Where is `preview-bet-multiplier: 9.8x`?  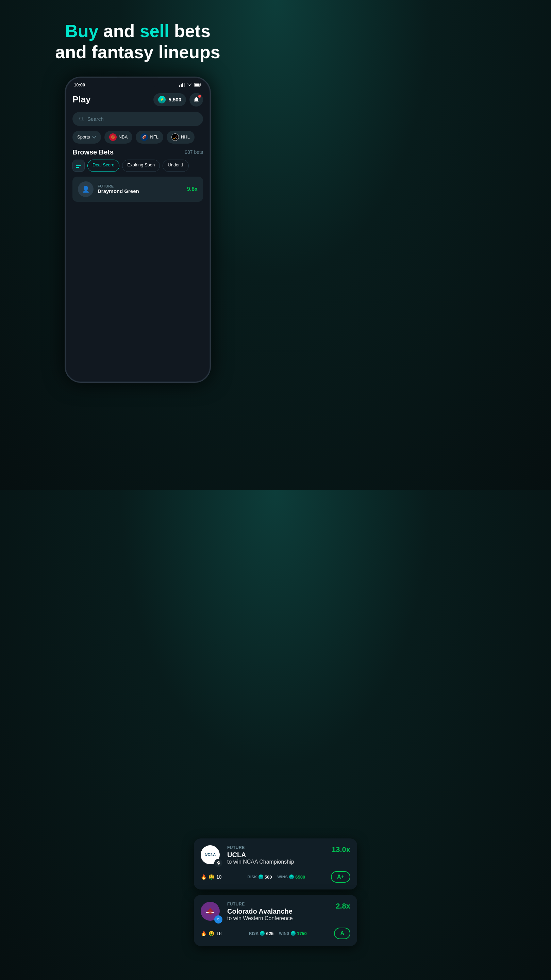 preview-bet-multiplier: 9.8x is located at coordinates (192, 189).